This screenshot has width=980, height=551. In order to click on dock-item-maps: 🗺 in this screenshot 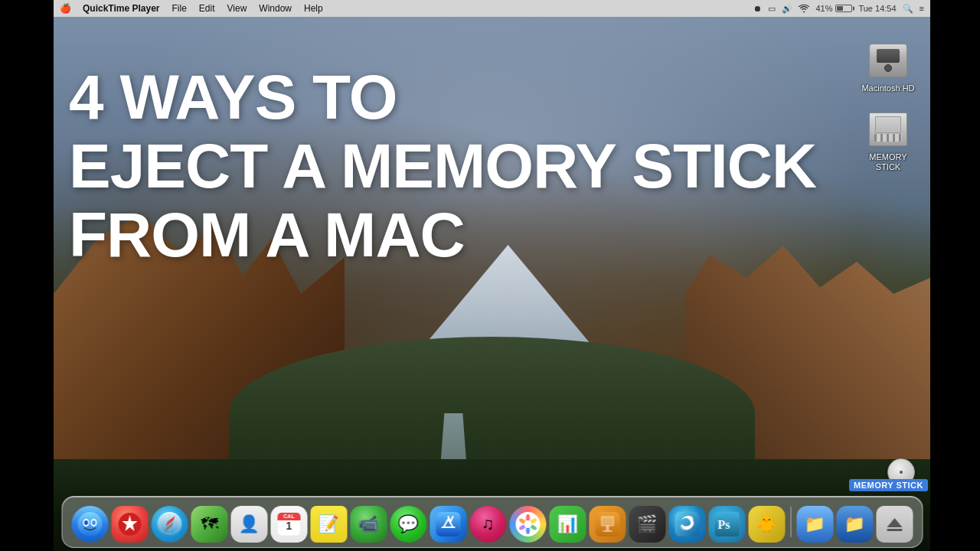, I will do `click(209, 524)`.